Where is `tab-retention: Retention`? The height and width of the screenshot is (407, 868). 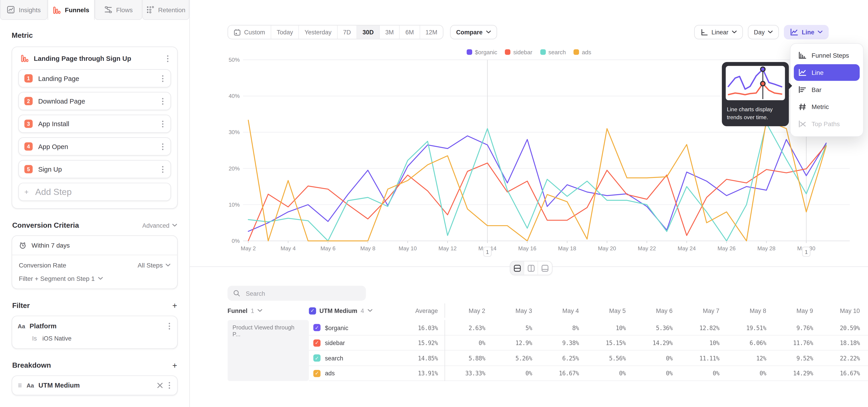
tab-retention: Retention is located at coordinates (165, 10).